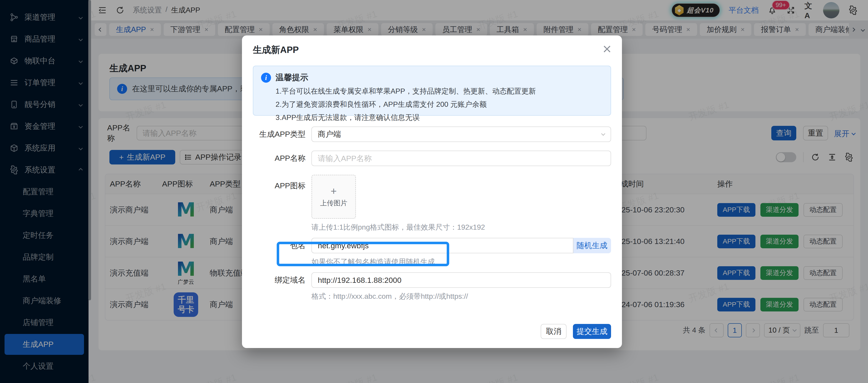  What do you see at coordinates (592, 245) in the screenshot?
I see `random-generate-button: 随机生成` at bounding box center [592, 245].